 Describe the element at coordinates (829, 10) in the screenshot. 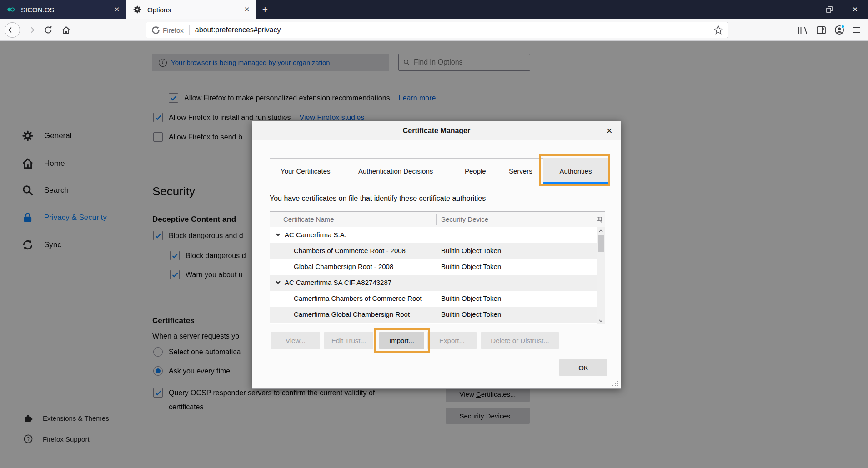

I see `restore-button` at that location.